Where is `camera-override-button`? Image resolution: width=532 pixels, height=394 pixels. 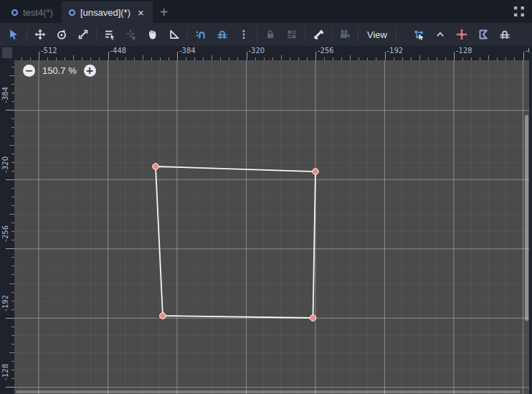 camera-override-button is located at coordinates (345, 34).